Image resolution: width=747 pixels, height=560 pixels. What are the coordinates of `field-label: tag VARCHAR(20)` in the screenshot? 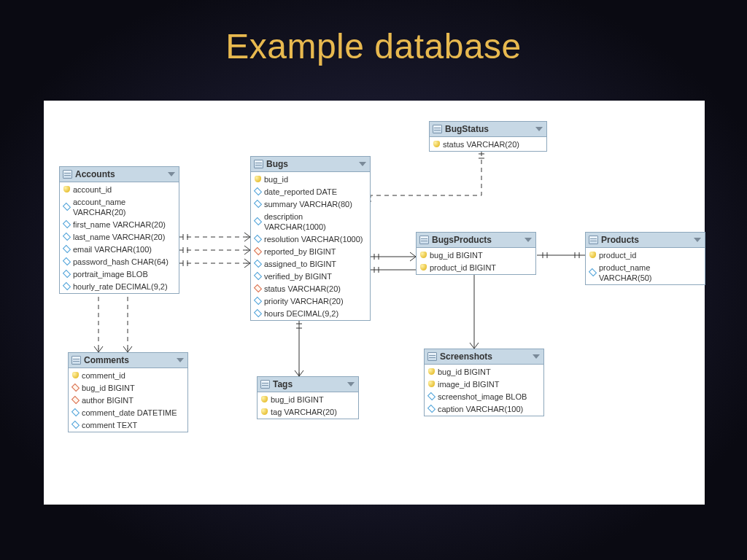 It's located at (303, 412).